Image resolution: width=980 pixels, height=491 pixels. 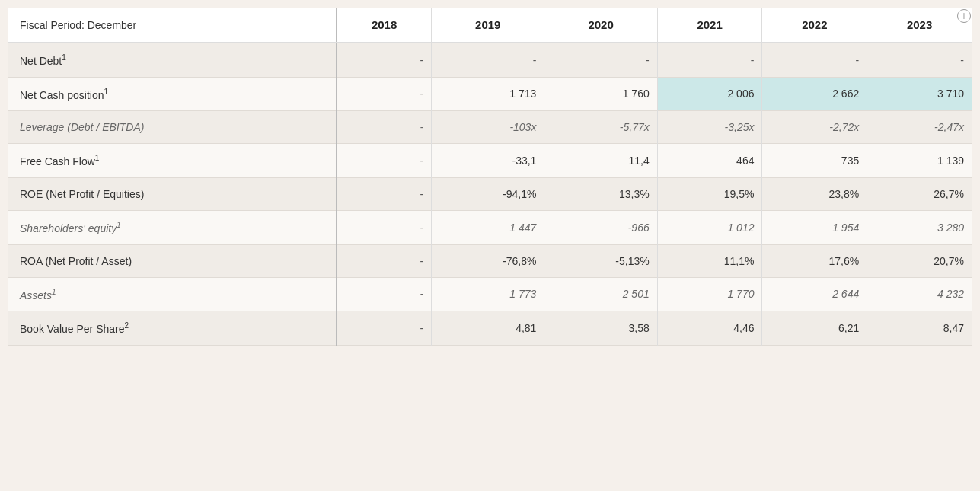 What do you see at coordinates (172, 329) in the screenshot?
I see `row-label: Book Value Per Share2` at bounding box center [172, 329].